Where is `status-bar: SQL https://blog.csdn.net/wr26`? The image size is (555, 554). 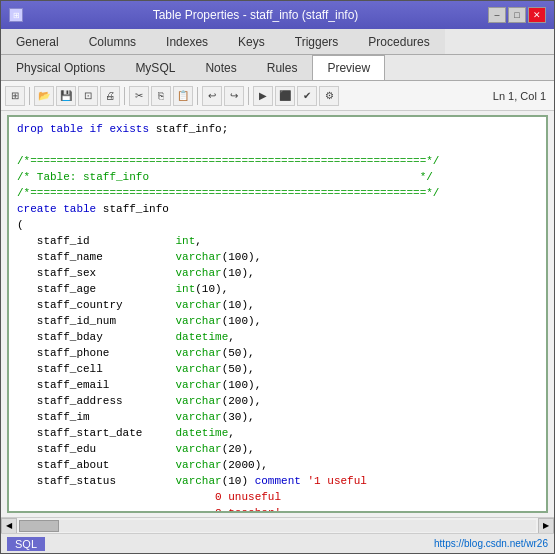 status-bar: SQL https://blog.csdn.net/wr26 is located at coordinates (278, 543).